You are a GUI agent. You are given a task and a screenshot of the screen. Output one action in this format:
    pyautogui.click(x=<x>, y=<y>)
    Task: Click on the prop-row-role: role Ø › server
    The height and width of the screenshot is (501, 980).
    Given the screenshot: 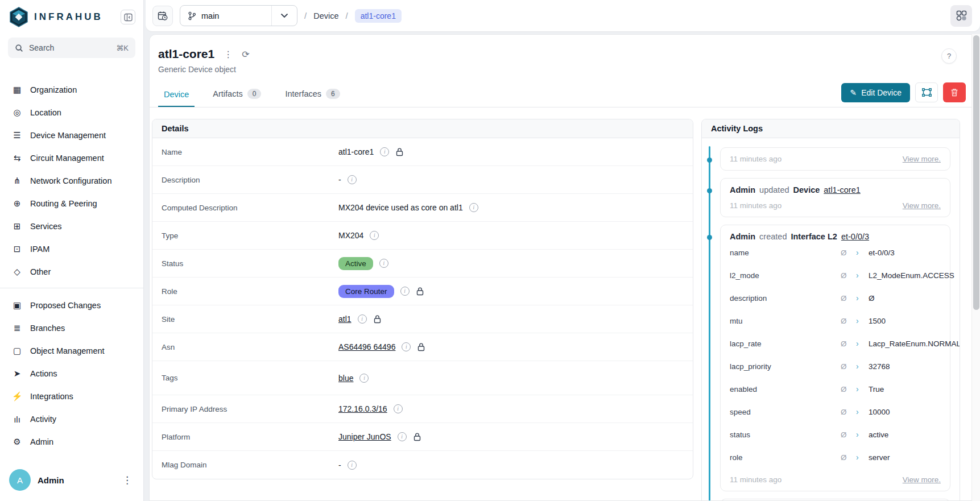 What is the action you would take?
    pyautogui.click(x=835, y=457)
    